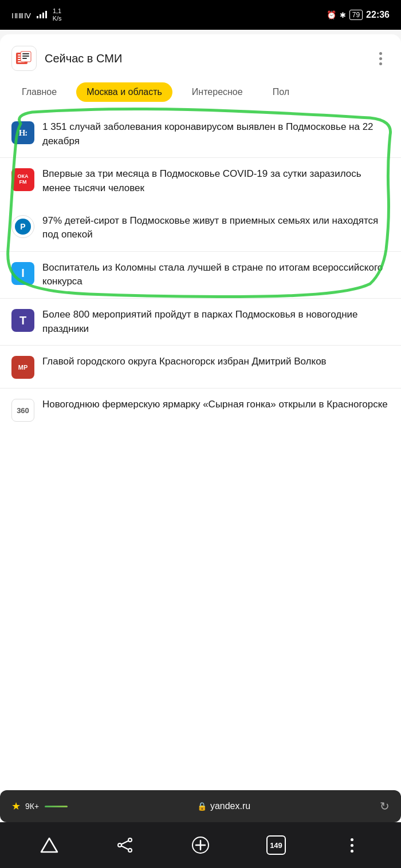  What do you see at coordinates (23, 367) in the screenshot?
I see `source-icon-mk: МР` at bounding box center [23, 367].